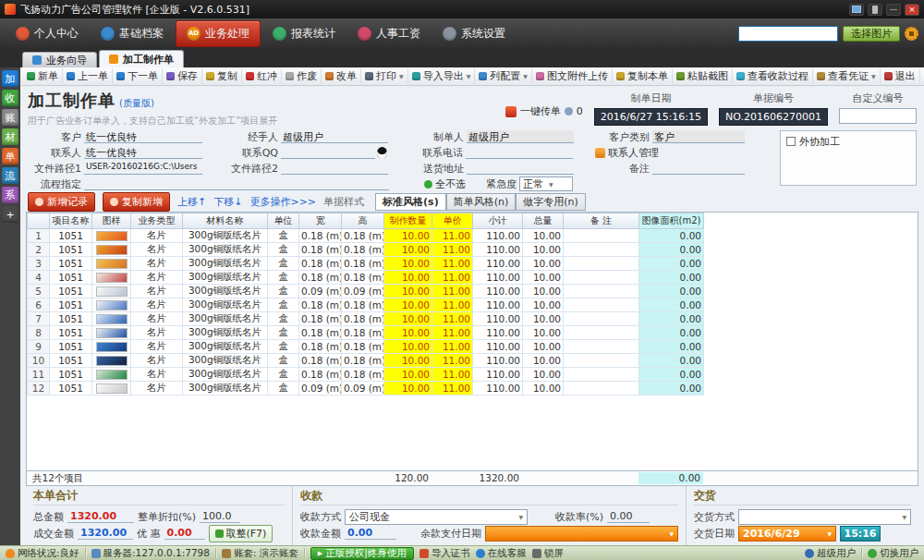 The image size is (924, 560). What do you see at coordinates (472, 432) in the screenshot?
I see `grid-empty-area` at bounding box center [472, 432].